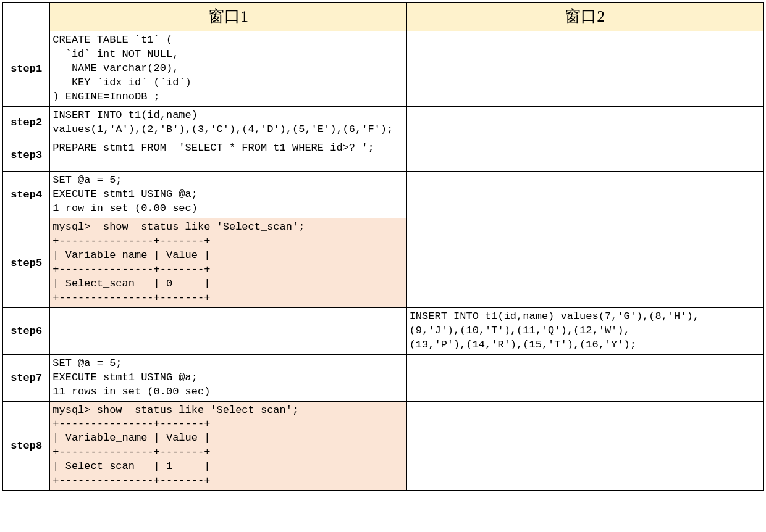 Image resolution: width=766 pixels, height=532 pixels. What do you see at coordinates (27, 331) in the screenshot?
I see `step-label: step6` at bounding box center [27, 331].